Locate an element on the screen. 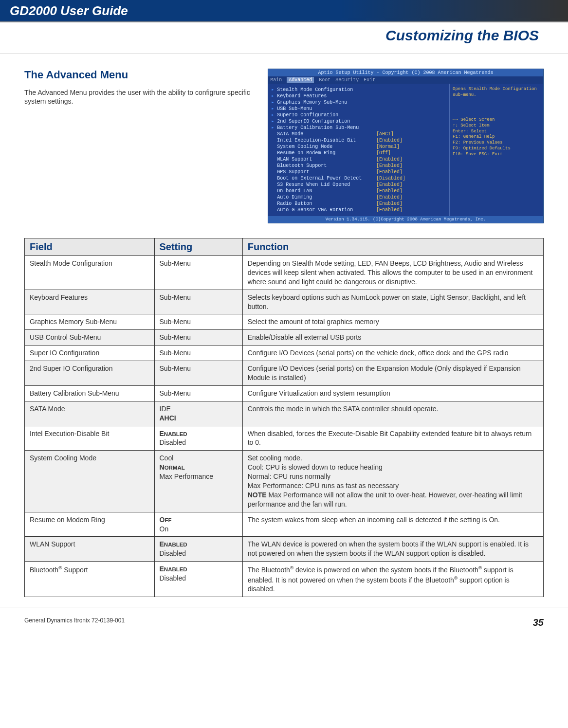 The image size is (568, 728). bios-help-key: F9: Optimized Defaults is located at coordinates (496, 149).